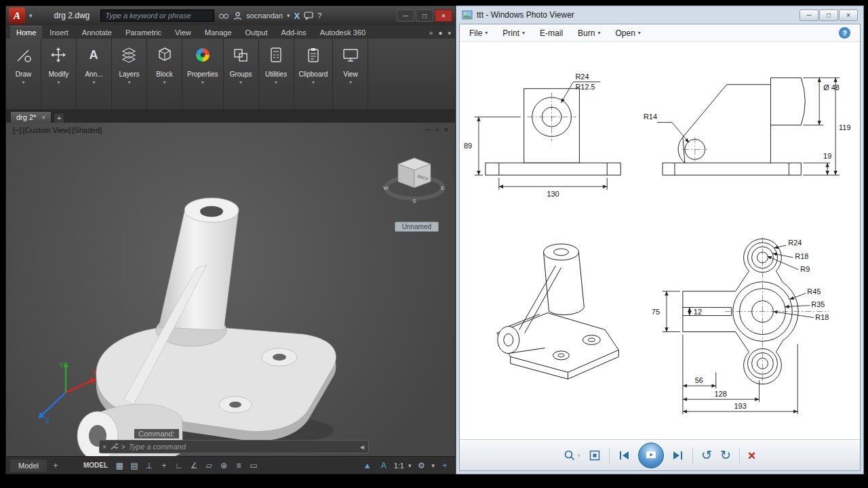 Image resolution: width=868 pixels, height=488 pixels. Describe the element at coordinates (31, 16) in the screenshot. I see `app-menu-arrow-icon: ▾` at that location.